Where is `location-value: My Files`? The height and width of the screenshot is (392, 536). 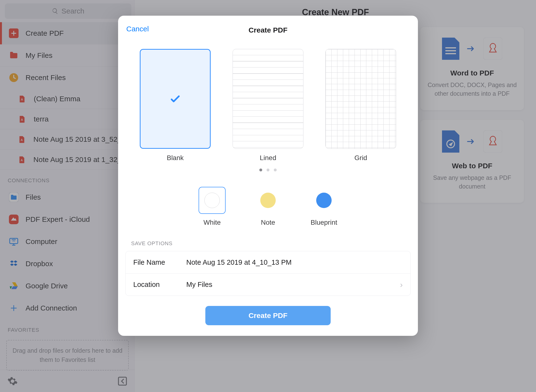
location-value: My Files is located at coordinates (293, 284).